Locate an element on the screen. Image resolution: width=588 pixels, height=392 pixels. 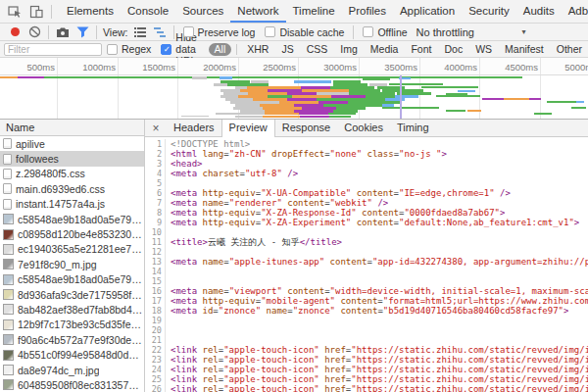
filter-pill-manifest: Manifest is located at coordinates (524, 49).